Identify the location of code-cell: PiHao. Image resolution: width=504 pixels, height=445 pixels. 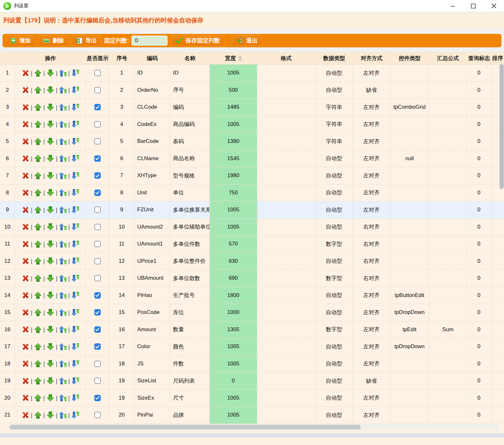
(152, 295).